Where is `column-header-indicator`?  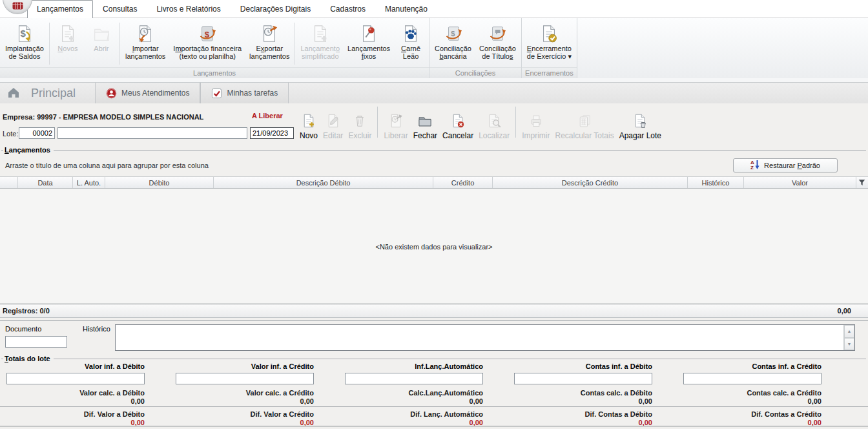 column-header-indicator is located at coordinates (9, 182).